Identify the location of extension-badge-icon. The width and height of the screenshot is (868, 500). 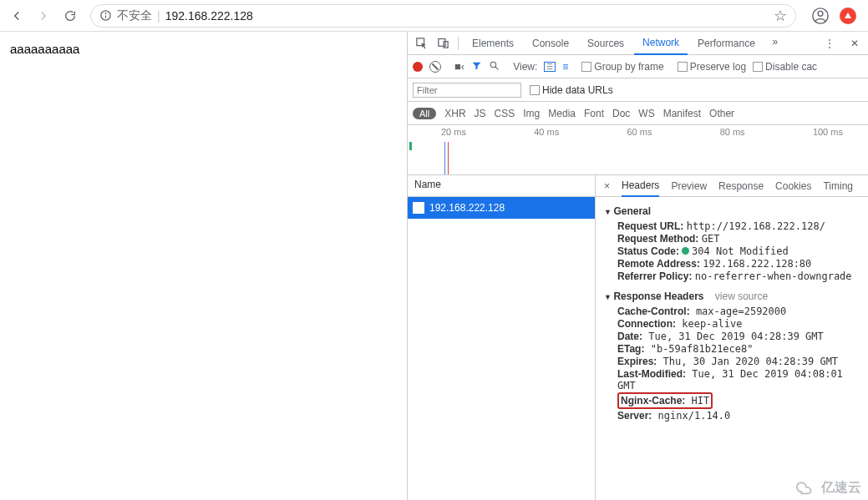
(848, 16).